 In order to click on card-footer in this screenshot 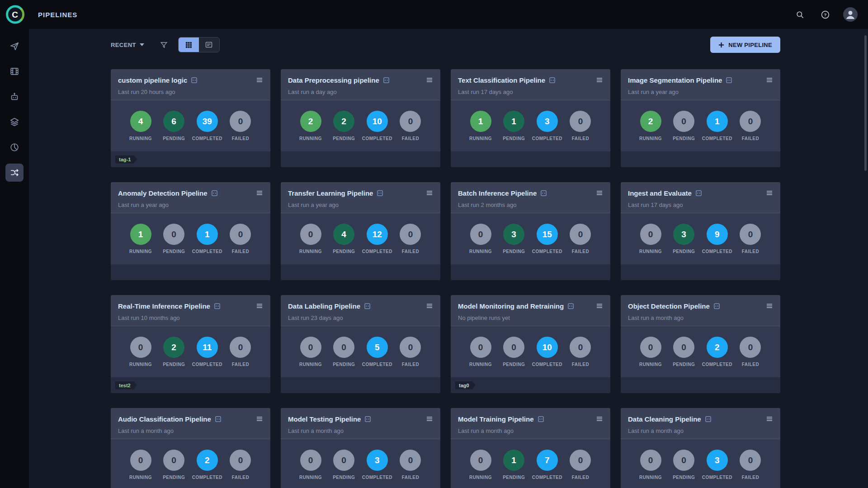, I will do `click(701, 385)`.